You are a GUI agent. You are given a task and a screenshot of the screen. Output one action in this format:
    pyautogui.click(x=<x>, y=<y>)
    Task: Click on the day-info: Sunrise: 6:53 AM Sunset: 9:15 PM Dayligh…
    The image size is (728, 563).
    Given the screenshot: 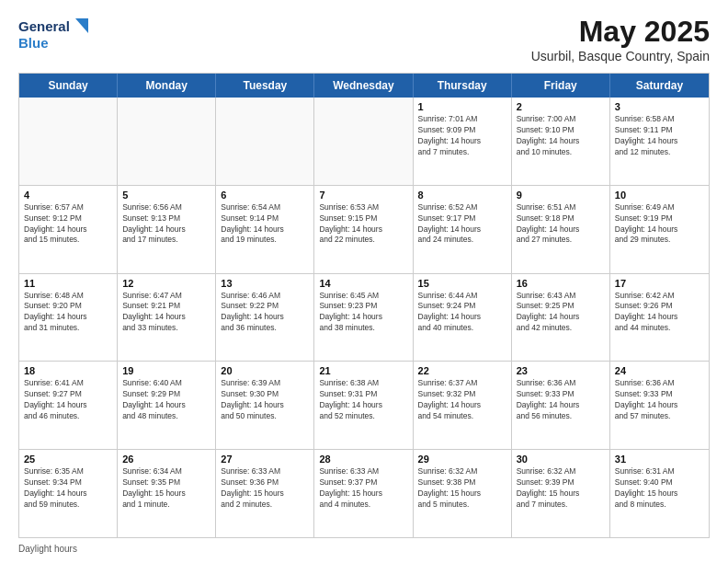 What is the action you would take?
    pyautogui.click(x=363, y=224)
    